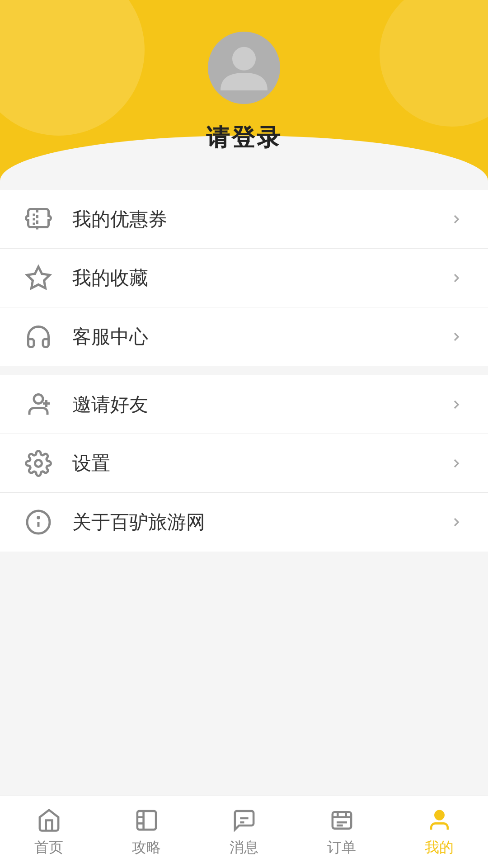 This screenshot has width=488, height=868. I want to click on guide-nav-label: 攻略, so click(146, 848).